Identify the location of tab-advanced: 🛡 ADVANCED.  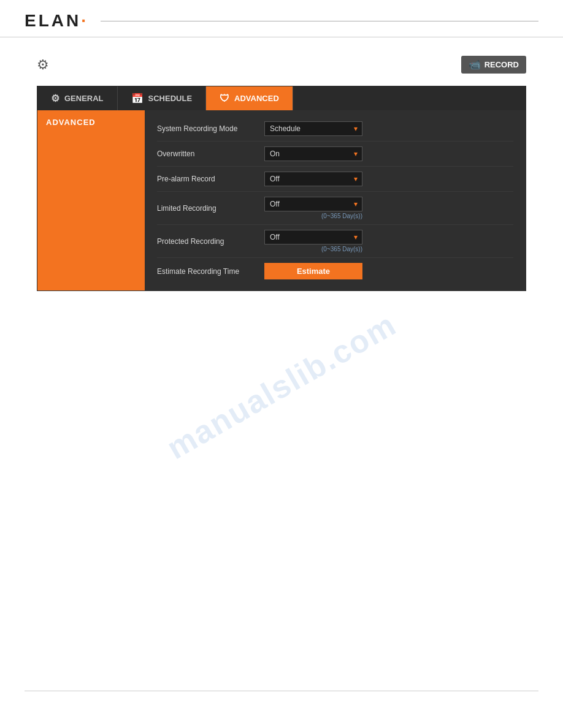
(250, 98).